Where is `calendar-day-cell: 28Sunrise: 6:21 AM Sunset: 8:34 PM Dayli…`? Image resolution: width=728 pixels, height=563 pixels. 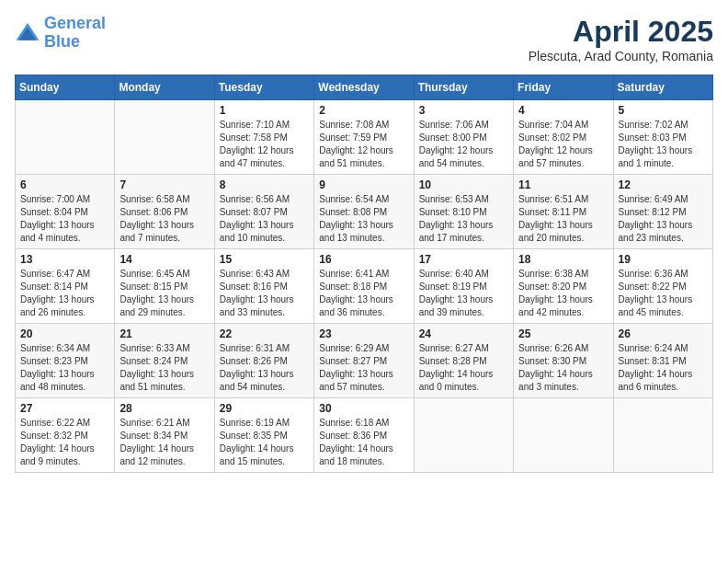 calendar-day-cell: 28Sunrise: 6:21 AM Sunset: 8:34 PM Dayli… is located at coordinates (165, 436).